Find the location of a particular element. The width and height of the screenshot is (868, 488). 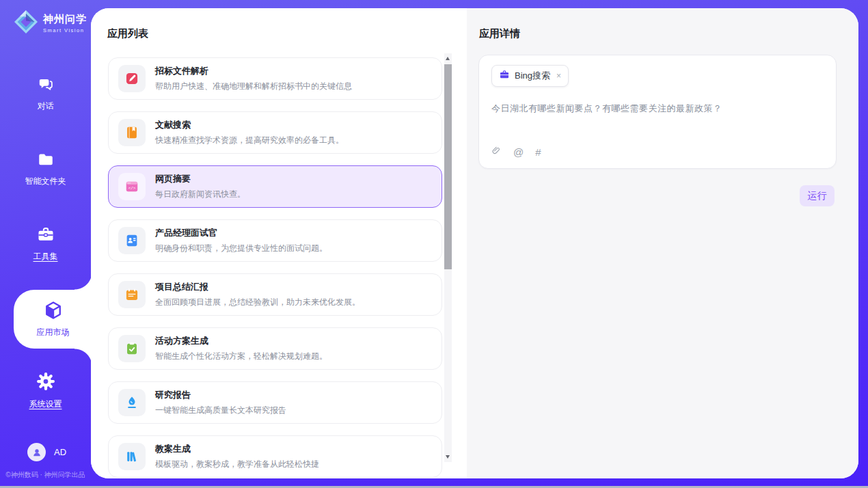

app-card-description: 模板驱动，教案秒成，教学准备从此轻松快捷 is located at coordinates (237, 465).